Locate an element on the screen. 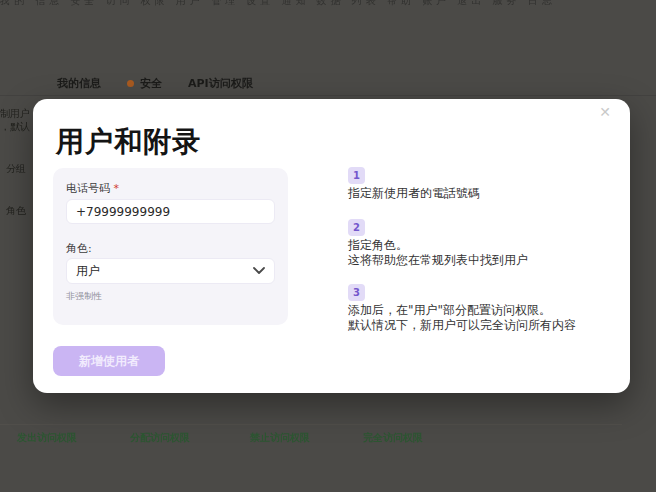 Image resolution: width=656 pixels, height=492 pixels. modal-title: 用户和附录 is located at coordinates (128, 142).